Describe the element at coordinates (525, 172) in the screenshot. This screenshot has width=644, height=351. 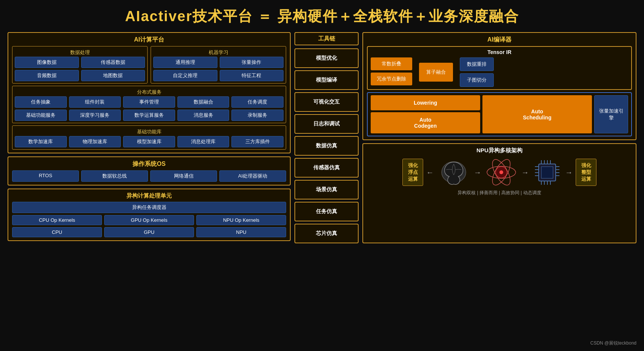
I see `npu-arrow-3: →` at that location.